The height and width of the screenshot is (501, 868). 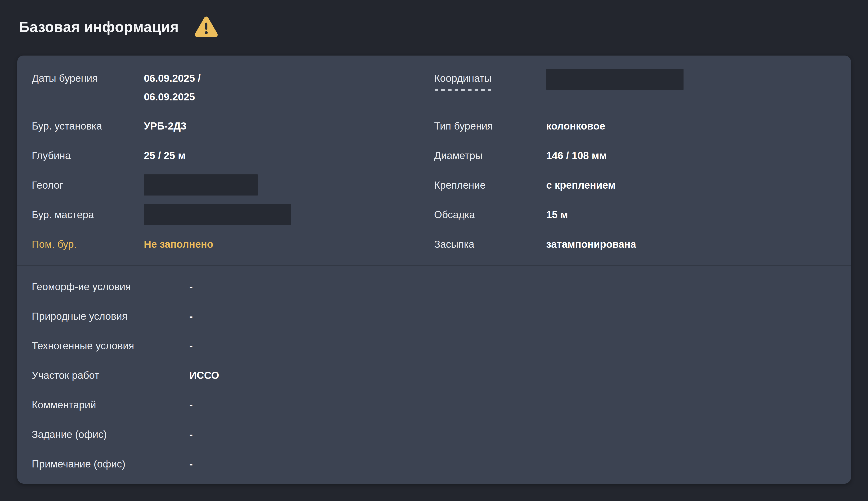 What do you see at coordinates (88, 215) in the screenshot?
I see `field-label: Бур. мастера` at bounding box center [88, 215].